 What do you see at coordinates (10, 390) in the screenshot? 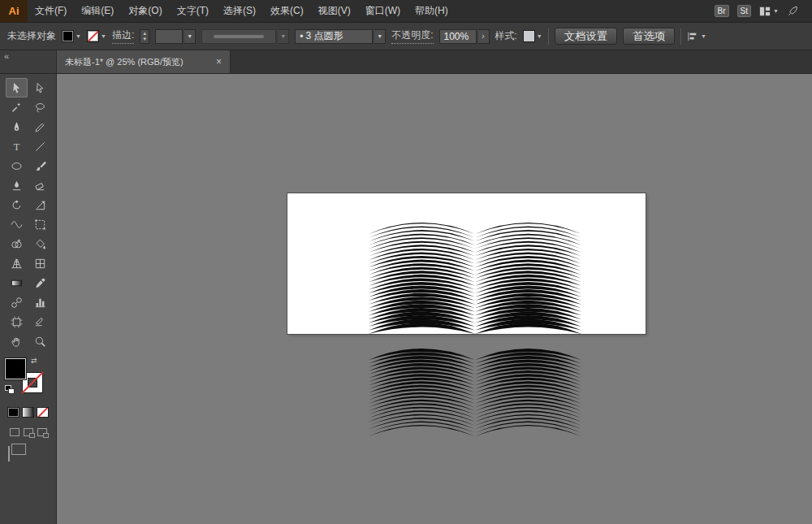
I see `default-fill-stroke-icon` at bounding box center [10, 390].